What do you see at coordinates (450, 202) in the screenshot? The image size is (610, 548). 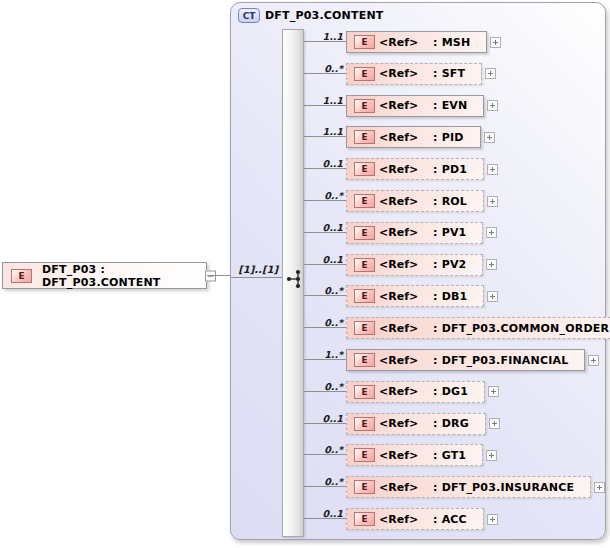 I see `element-name: : ROL` at bounding box center [450, 202].